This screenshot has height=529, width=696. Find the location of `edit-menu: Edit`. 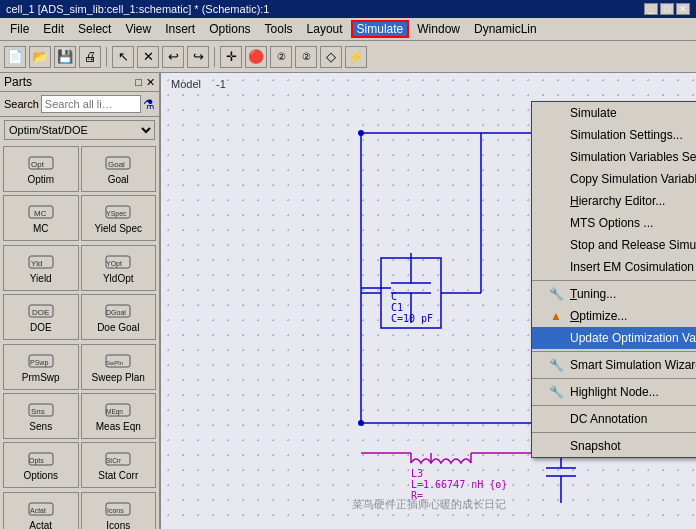

edit-menu: Edit is located at coordinates (54, 29).